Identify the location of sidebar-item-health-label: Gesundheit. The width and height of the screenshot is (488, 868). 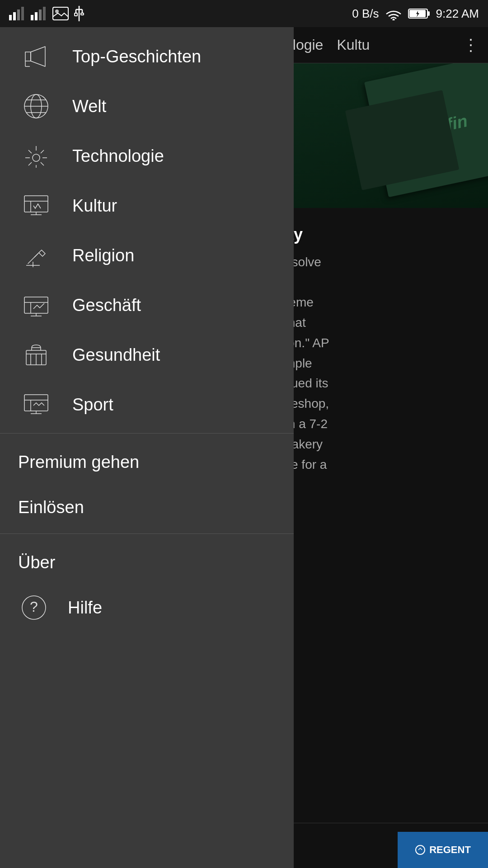
(116, 355).